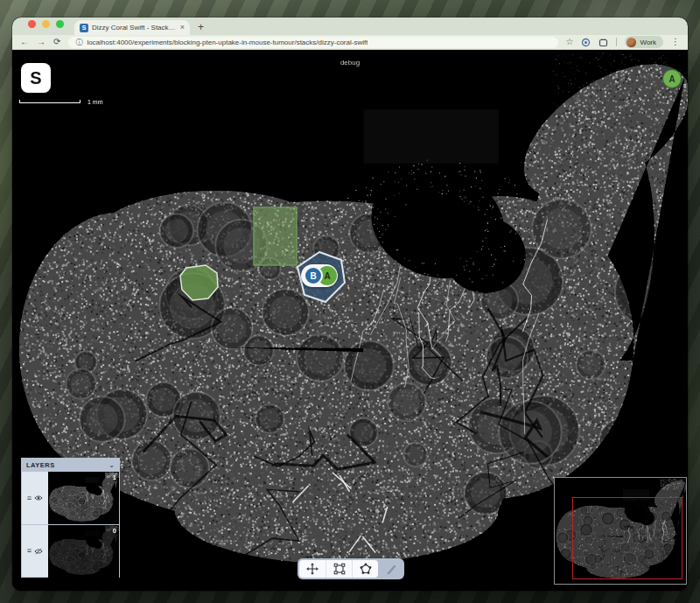  I want to click on layer-1-controls: ≡, so click(35, 498).